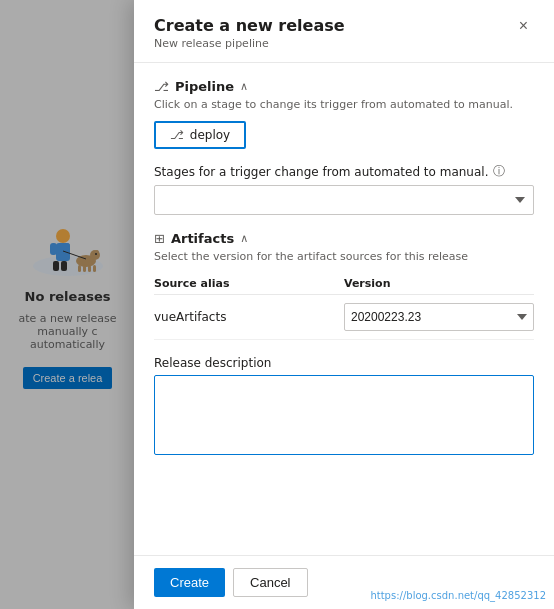 Image resolution: width=554 pixels, height=609 pixels. What do you see at coordinates (344, 238) in the screenshot?
I see `artifacts-section-header: ⊞ Artifacts ∧` at bounding box center [344, 238].